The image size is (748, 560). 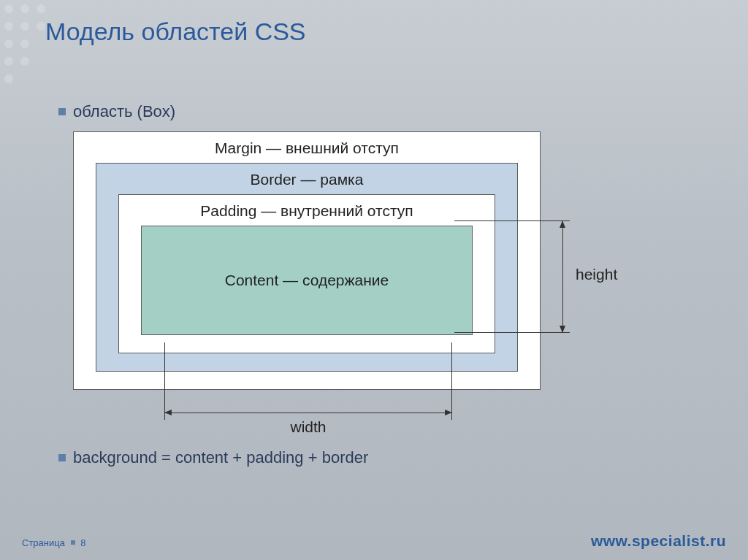 I want to click on bullet-text: область (Box), so click(x=124, y=111).